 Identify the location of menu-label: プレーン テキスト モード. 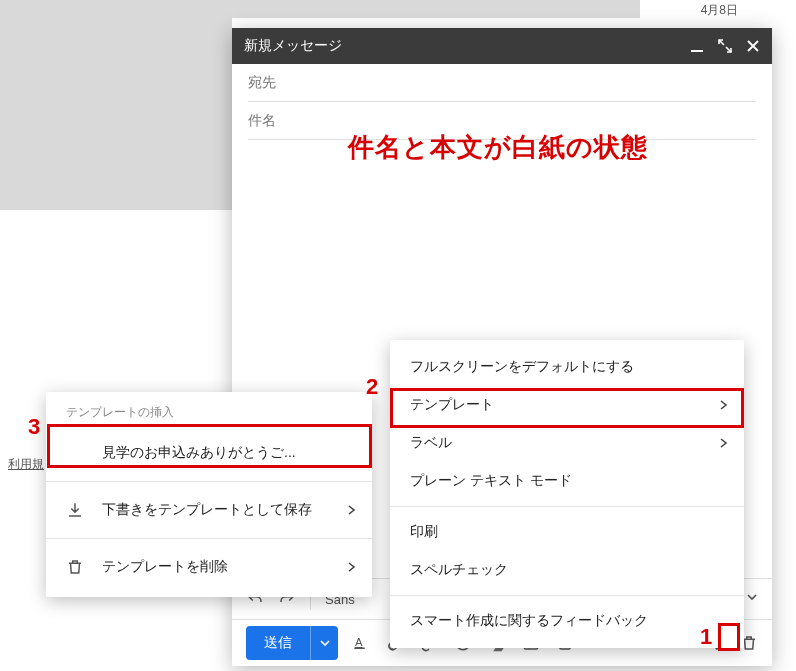
(491, 481).